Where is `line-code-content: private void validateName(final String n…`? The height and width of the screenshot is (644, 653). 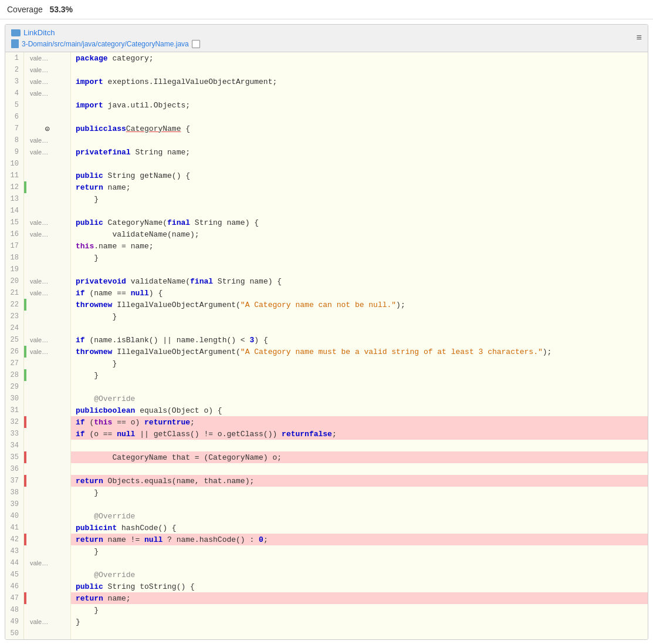
line-code-content: private void validateName(final String n… is located at coordinates (359, 281).